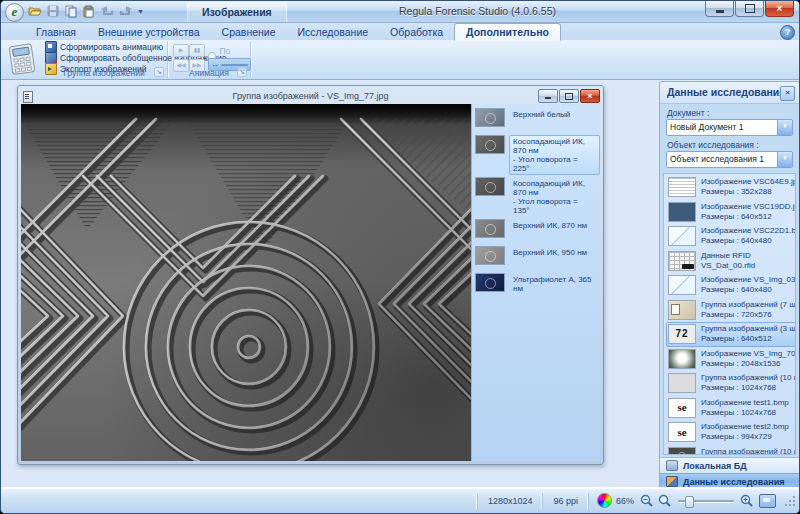 The image size is (800, 514). What do you see at coordinates (672, 482) in the screenshot?
I see `research-icon` at bounding box center [672, 482].